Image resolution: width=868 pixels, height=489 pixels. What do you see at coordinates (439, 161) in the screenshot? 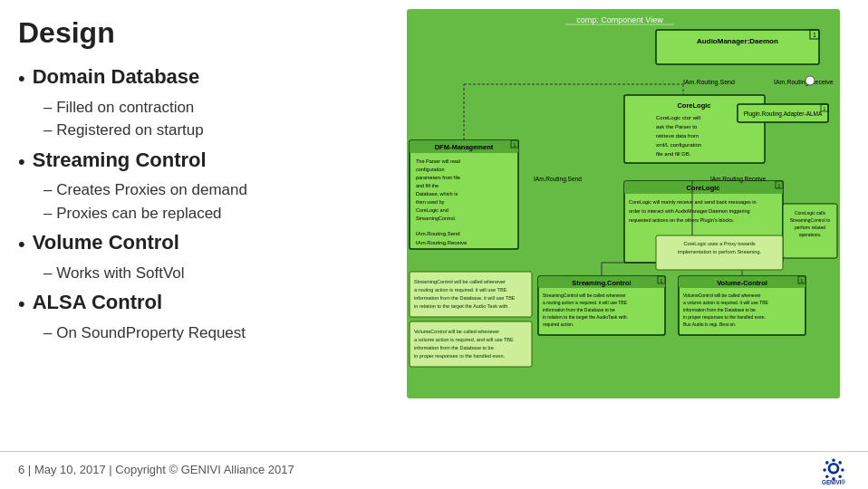
I see `svg-text: The Parser will read` at bounding box center [439, 161].